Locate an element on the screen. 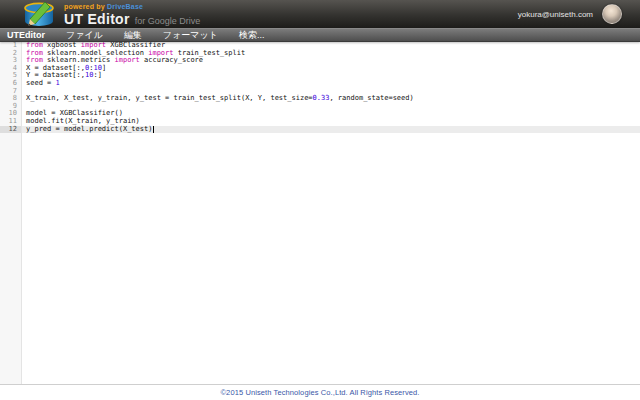 This screenshot has width=640, height=400. text-cursor is located at coordinates (154, 130).